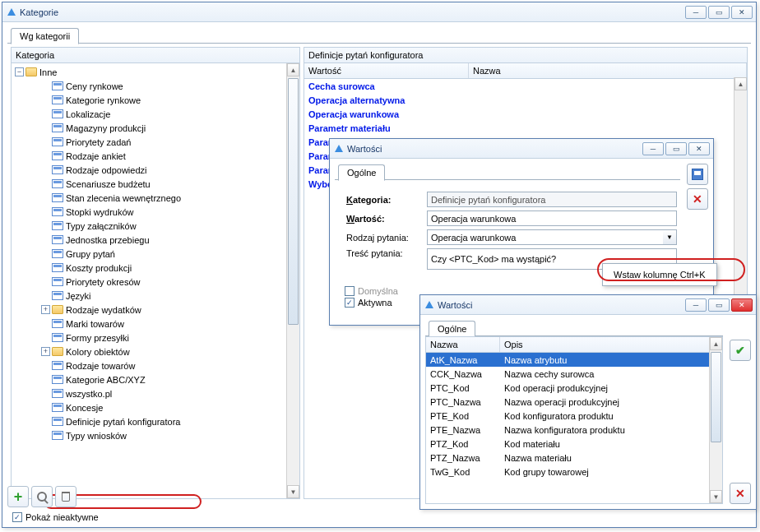 This screenshot has width=760, height=532. What do you see at coordinates (660, 275) in the screenshot?
I see `context-menu: Wstaw kolumnę Ctrl+K` at bounding box center [660, 275].